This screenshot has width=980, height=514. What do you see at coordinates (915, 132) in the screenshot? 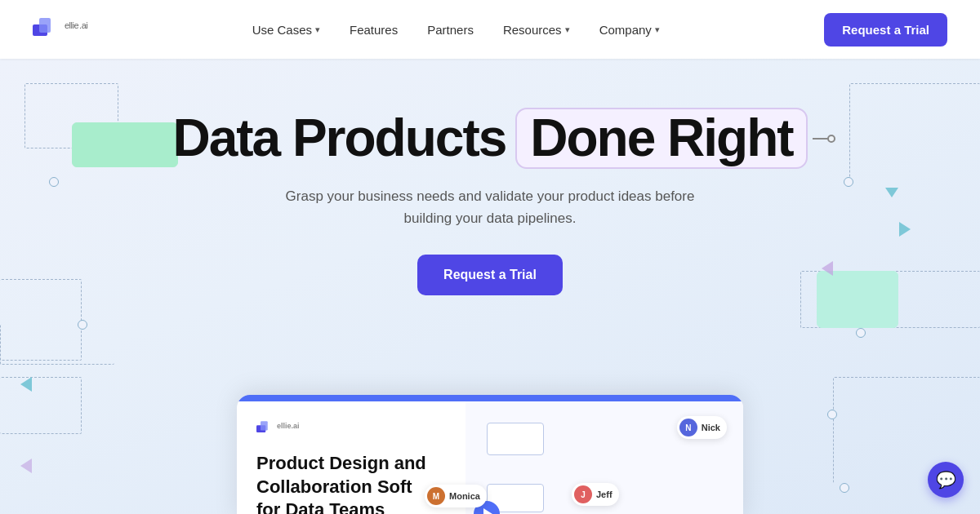
I see `diagram-tr-line` at bounding box center [915, 132].